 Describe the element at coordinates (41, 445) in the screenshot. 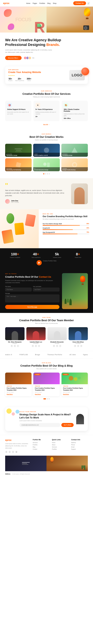

I see `footer-link-1-2: Portfolio` at that location.